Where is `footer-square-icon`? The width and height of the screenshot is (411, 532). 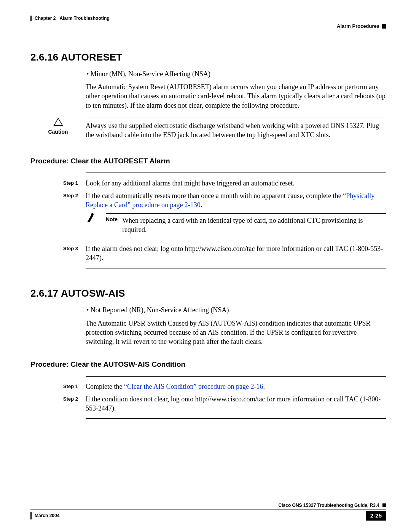 footer-square-icon is located at coordinates (384, 505).